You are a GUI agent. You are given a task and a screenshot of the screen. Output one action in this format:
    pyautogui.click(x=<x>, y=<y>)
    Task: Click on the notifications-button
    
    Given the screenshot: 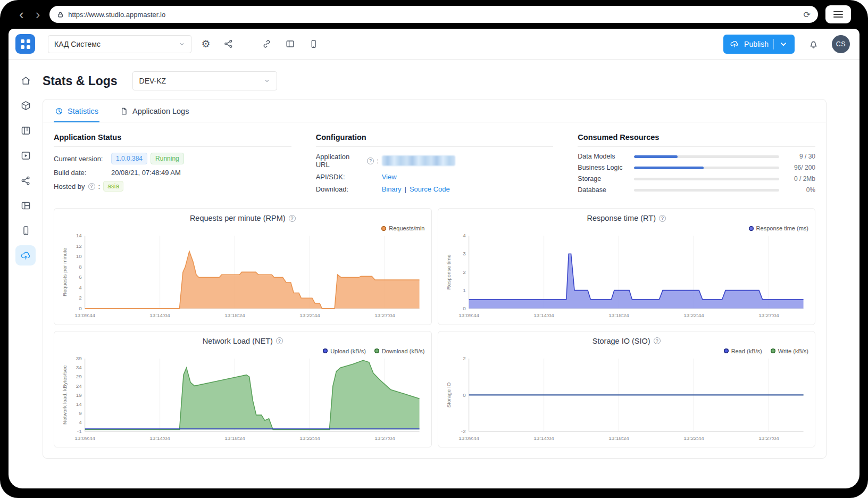 What is the action you would take?
    pyautogui.click(x=813, y=44)
    